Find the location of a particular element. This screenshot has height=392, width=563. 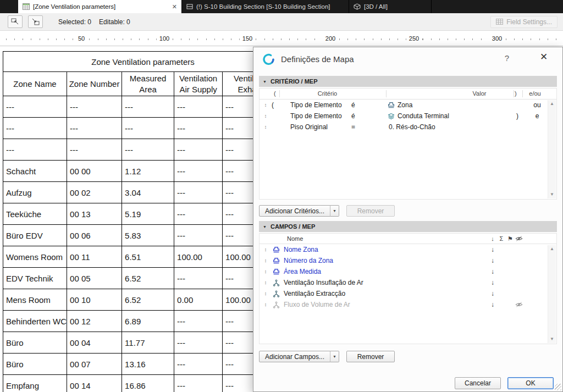

cell-zone-name: Aufzug is located at coordinates (35, 192).